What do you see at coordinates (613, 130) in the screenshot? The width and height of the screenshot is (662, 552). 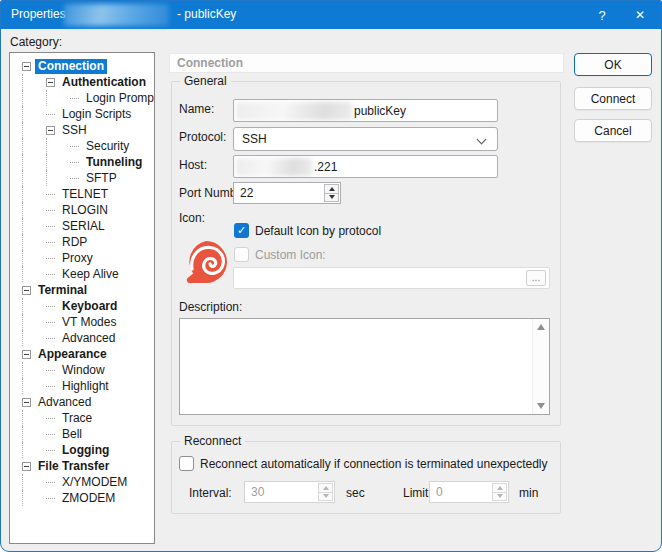 I see `cancel-button: Cancel` at bounding box center [613, 130].